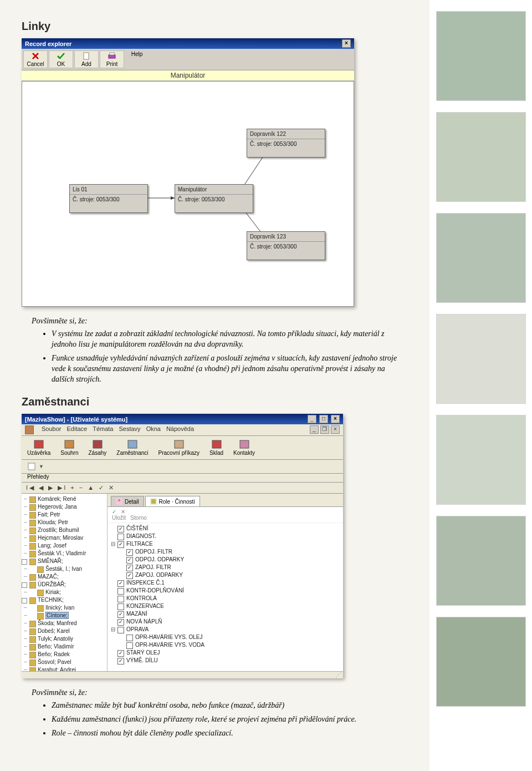 Image resolution: width=532 pixels, height=771 pixels. What do you see at coordinates (225, 583) in the screenshot?
I see `role-row: ✓INSPEKCE Č.1` at bounding box center [225, 583].